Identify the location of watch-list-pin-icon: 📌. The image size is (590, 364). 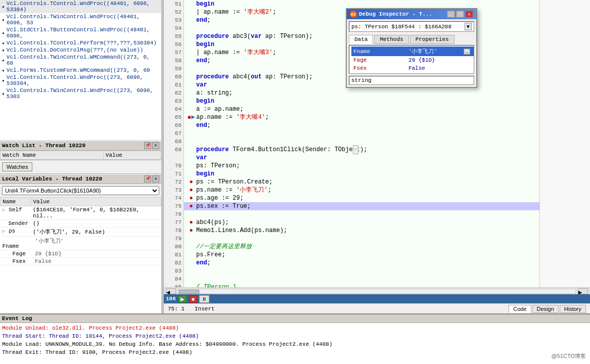
(148, 146).